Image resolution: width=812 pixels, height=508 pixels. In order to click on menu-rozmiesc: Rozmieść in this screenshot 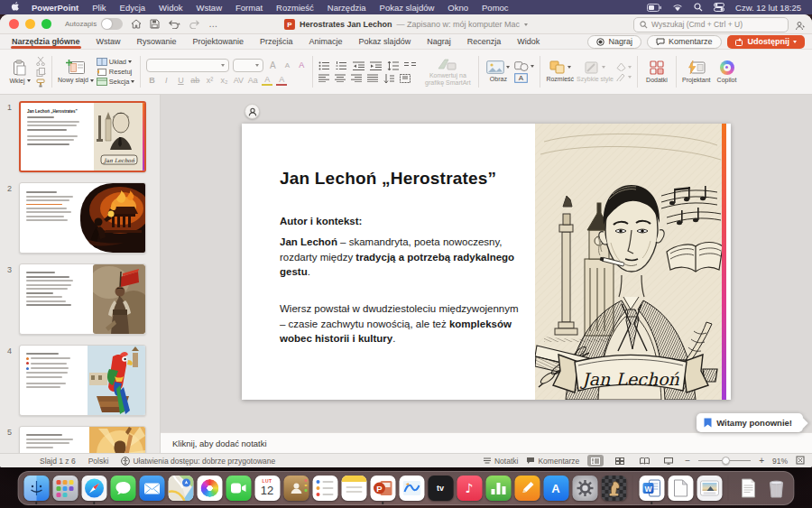, I will do `click(295, 7)`.